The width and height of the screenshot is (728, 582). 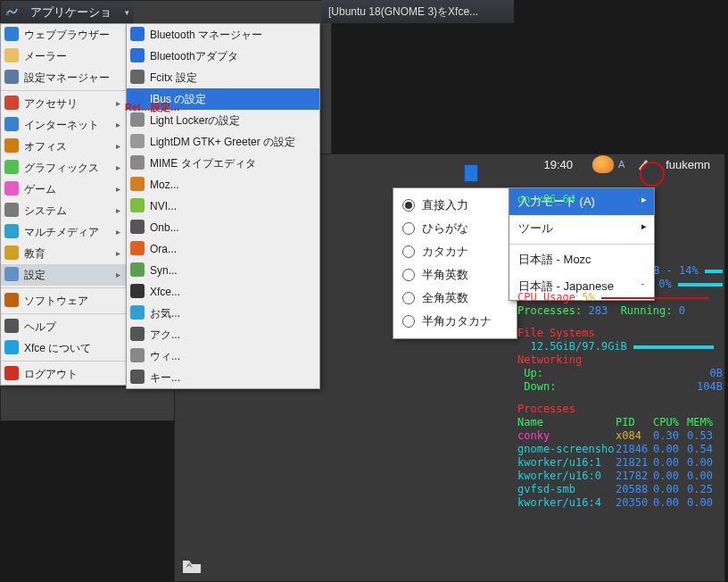 I want to click on parent-folder-icon, so click(x=192, y=566).